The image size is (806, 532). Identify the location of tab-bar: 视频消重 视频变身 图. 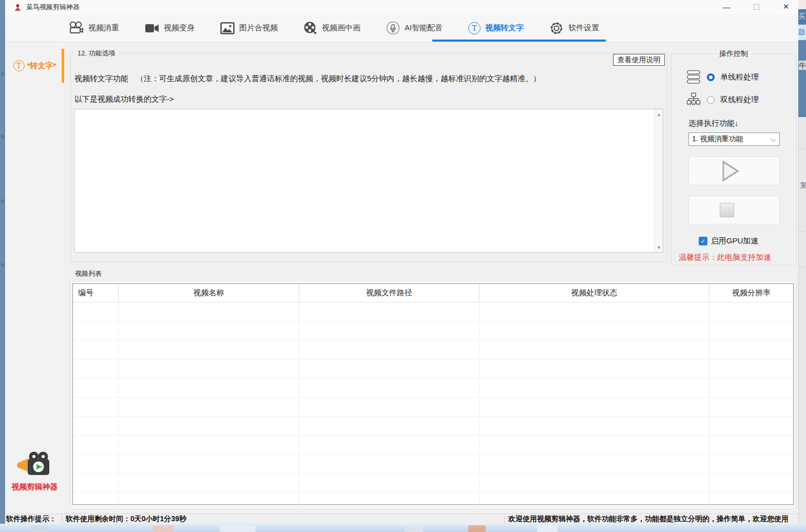
(401, 28).